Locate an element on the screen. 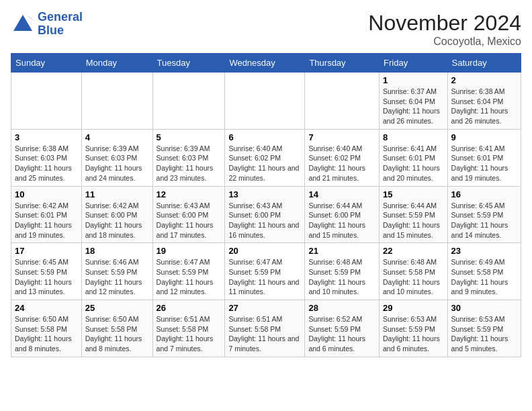 The width and height of the screenshot is (532, 411). day-number: 8 is located at coordinates (414, 137).